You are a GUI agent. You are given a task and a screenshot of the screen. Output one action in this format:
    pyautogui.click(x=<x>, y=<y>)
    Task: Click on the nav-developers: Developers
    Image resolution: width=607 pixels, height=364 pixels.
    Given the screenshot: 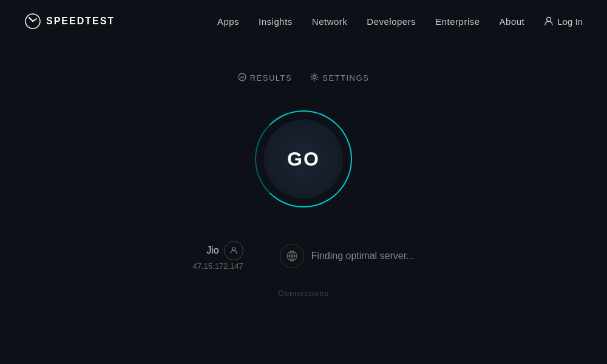 What is the action you would take?
    pyautogui.click(x=391, y=22)
    